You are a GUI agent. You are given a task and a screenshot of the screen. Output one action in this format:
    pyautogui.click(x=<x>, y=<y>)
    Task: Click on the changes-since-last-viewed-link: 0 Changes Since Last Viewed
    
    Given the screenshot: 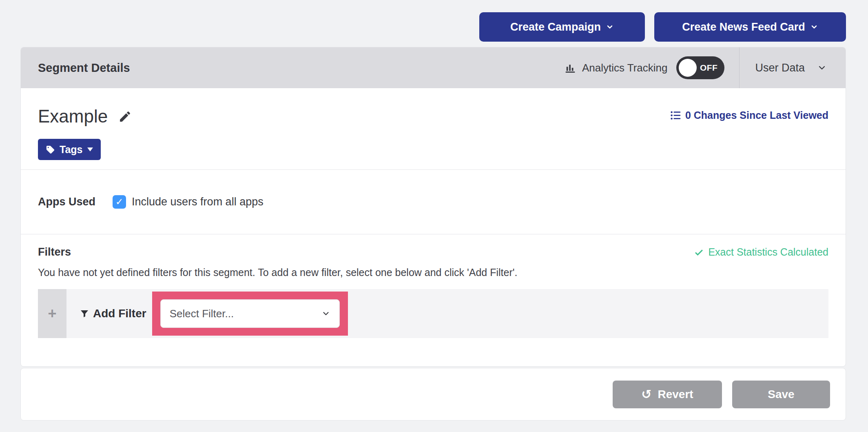 What is the action you would take?
    pyautogui.click(x=749, y=115)
    